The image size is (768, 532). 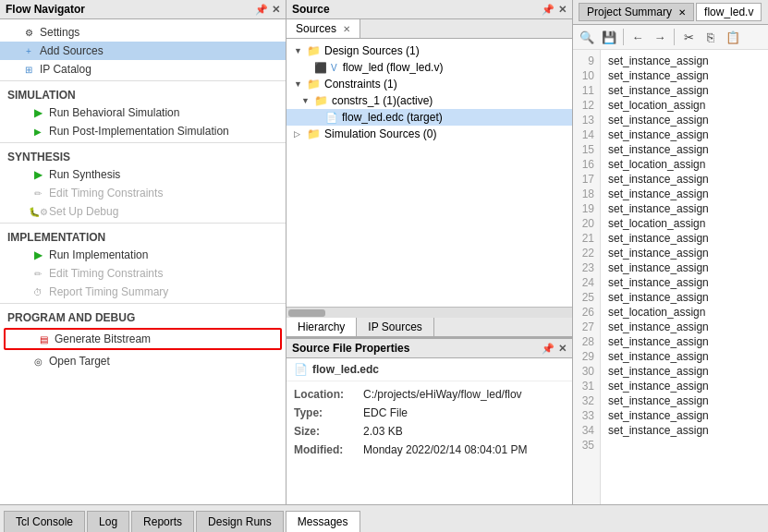 I want to click on code-line-25: set_instance_assign, so click(x=658, y=297).